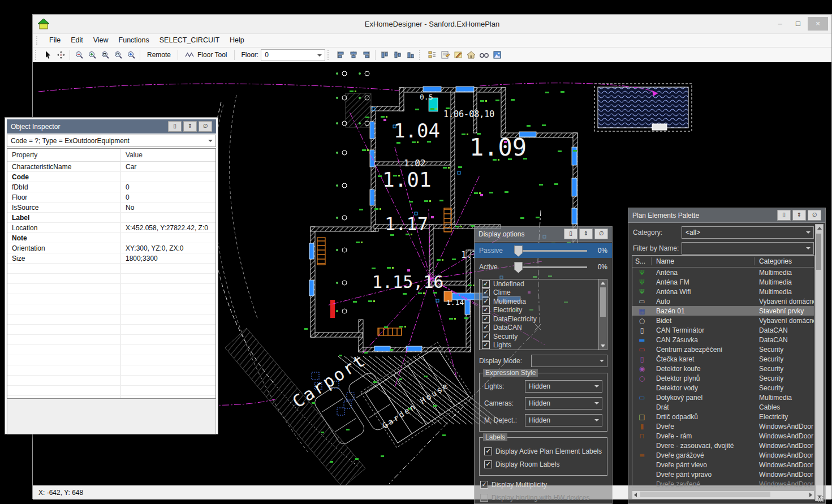  What do you see at coordinates (543, 464) in the screenshot?
I see `checkbox-row: ✓Display Room Labels` at bounding box center [543, 464].